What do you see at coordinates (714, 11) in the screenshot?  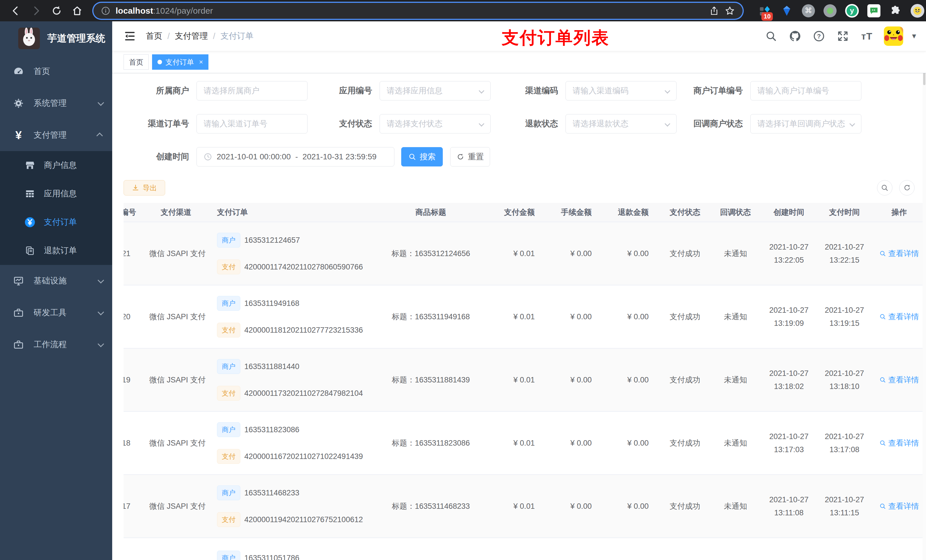 I see `share-icon` at bounding box center [714, 11].